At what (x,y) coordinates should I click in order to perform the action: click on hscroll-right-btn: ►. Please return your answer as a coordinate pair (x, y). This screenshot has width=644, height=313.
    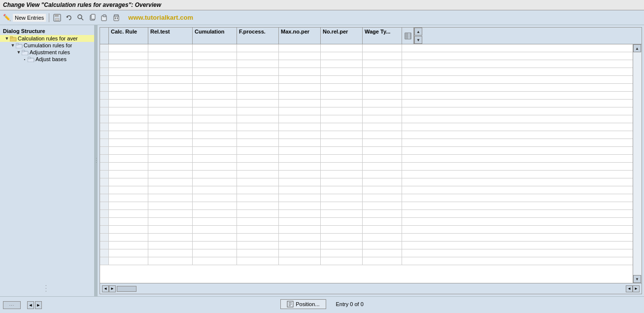
    Looking at the image, I should click on (112, 289).